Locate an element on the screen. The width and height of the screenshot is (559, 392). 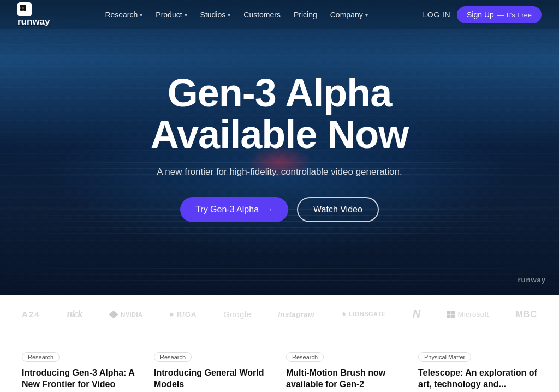
hero-buttons: Try Gen-3 Alpha → Watch Video is located at coordinates (280, 210).